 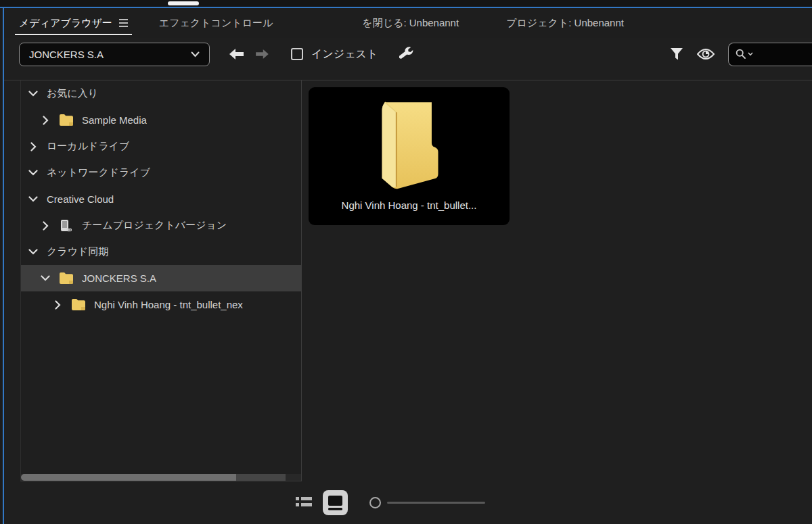 What do you see at coordinates (409, 148) in the screenshot?
I see `open-folder-icon` at bounding box center [409, 148].